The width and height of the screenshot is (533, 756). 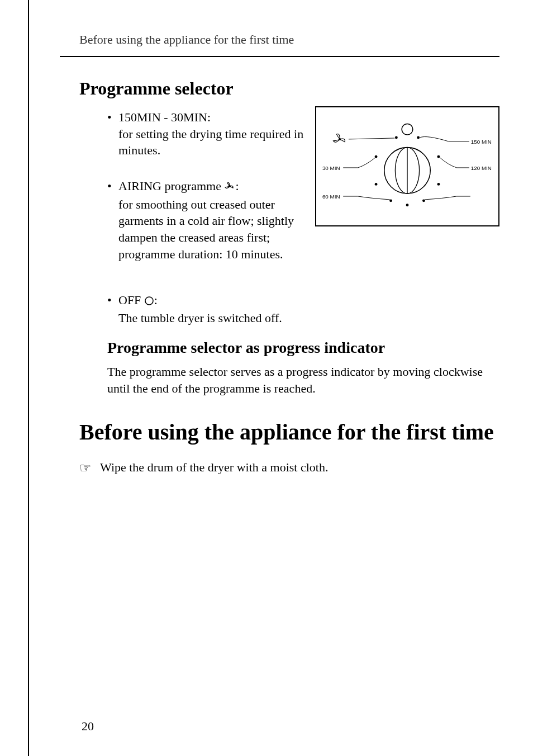 I want to click on programme-selector-heading: Programme selector, so click(x=289, y=88).